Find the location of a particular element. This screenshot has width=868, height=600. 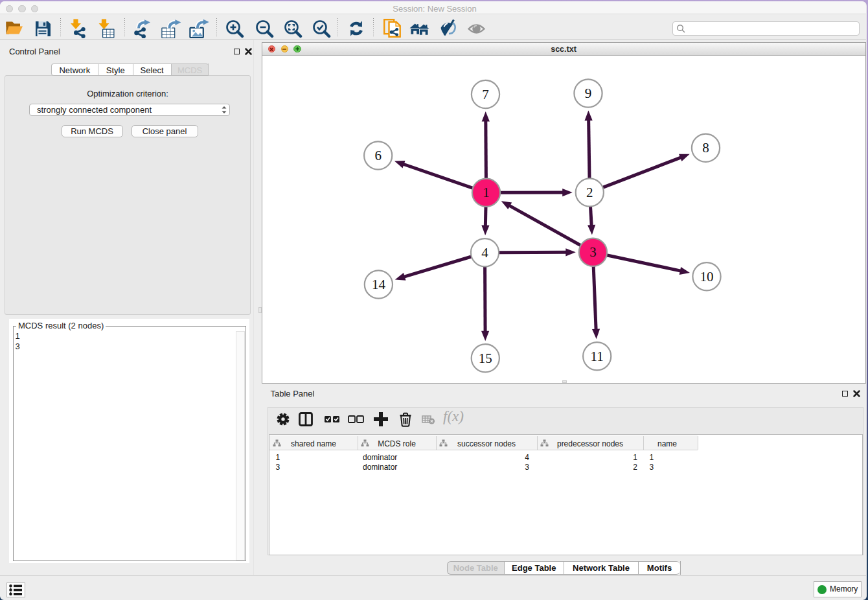

svg-text: 4 is located at coordinates (485, 253).